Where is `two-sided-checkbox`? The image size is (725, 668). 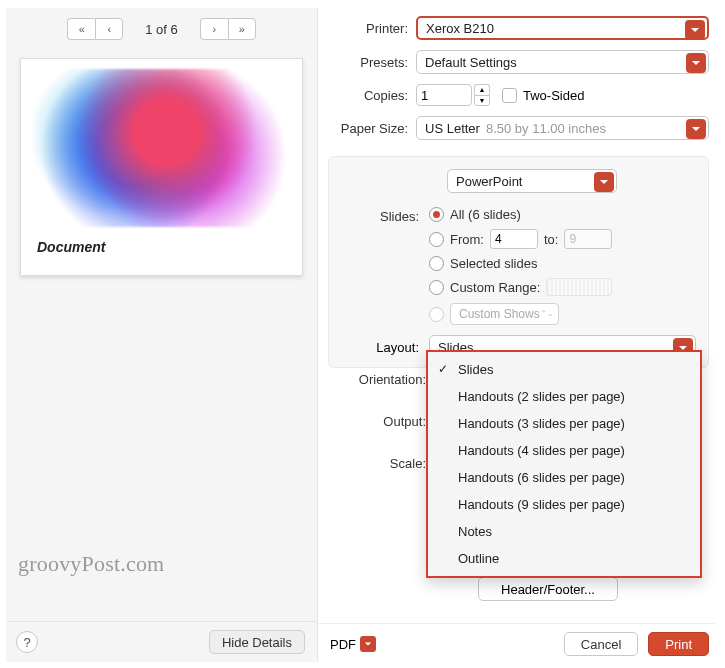 two-sided-checkbox is located at coordinates (510, 96).